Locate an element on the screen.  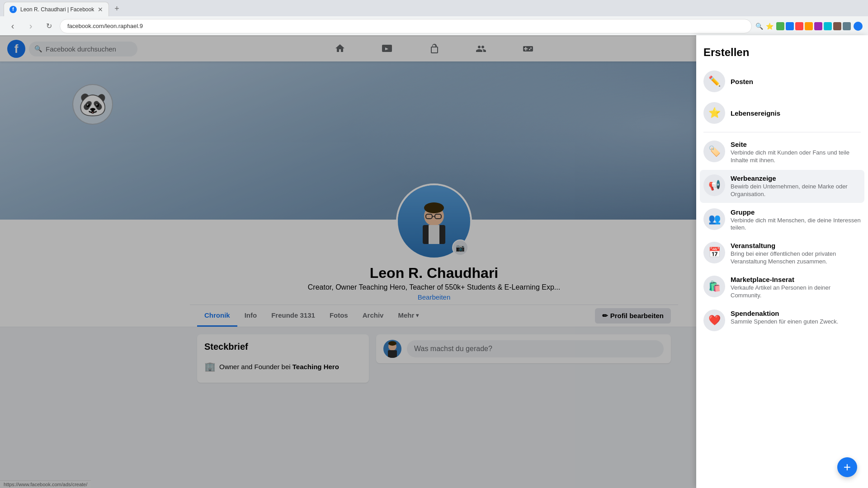
group-text: Gruppe Verbinde dich mit Menschen, die d… is located at coordinates (796, 221).